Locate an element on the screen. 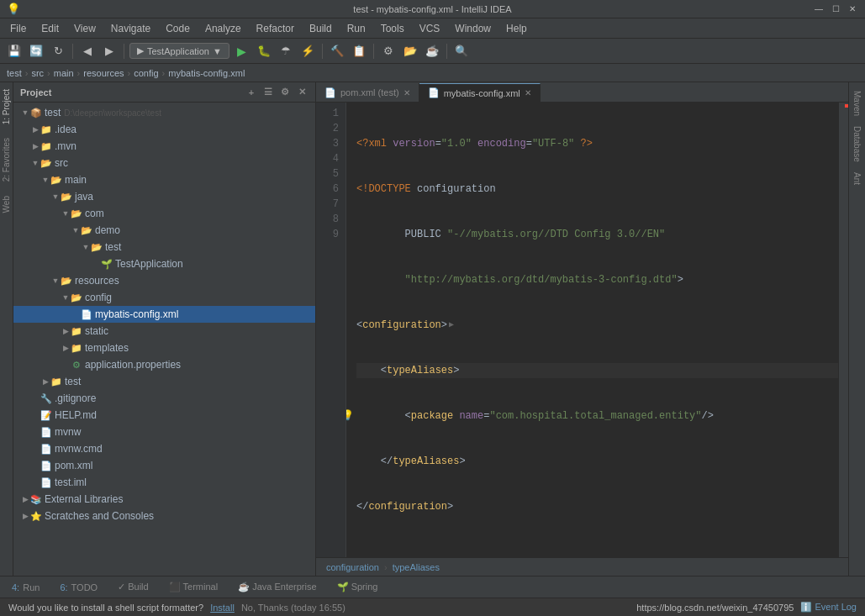  tab-pom: 📄 pom.xml (test) ✕ is located at coordinates (368, 92).